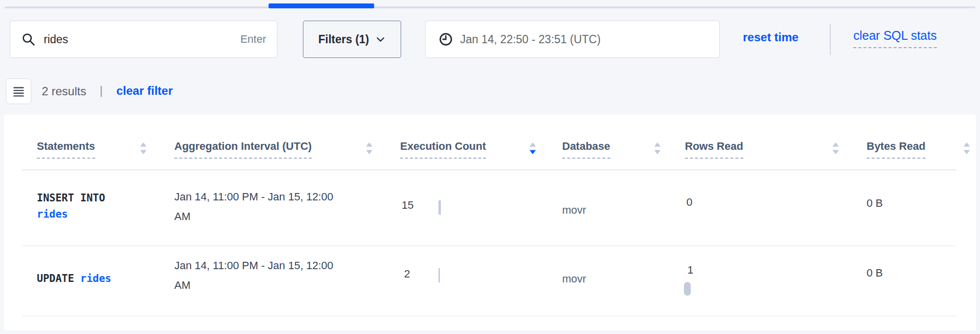 This screenshot has height=334, width=980. What do you see at coordinates (253, 39) in the screenshot?
I see `search-enter-hint: Enter` at bounding box center [253, 39].